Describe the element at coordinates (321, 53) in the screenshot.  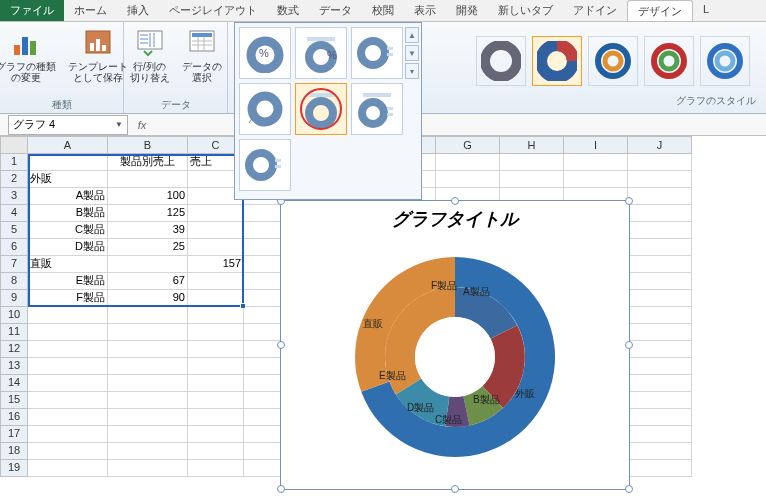
I see `layout-2: %` at that location.